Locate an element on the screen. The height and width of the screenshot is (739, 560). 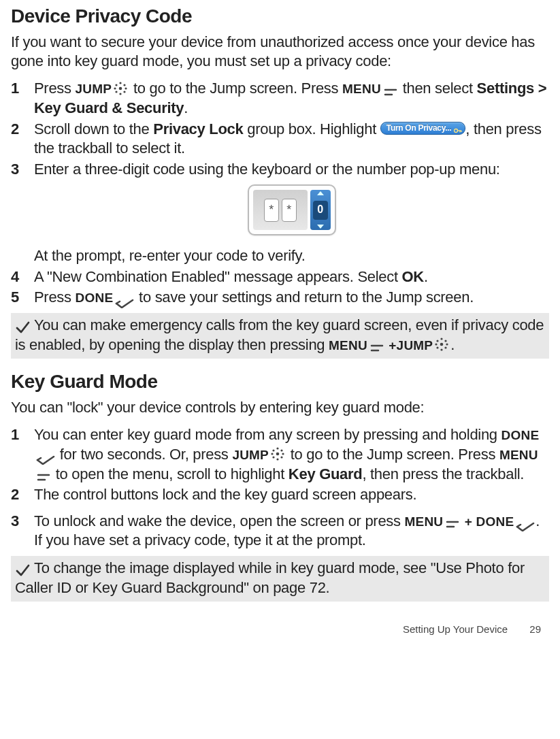
step-body: The control buttons lock and the key gua… is located at coordinates (291, 495).